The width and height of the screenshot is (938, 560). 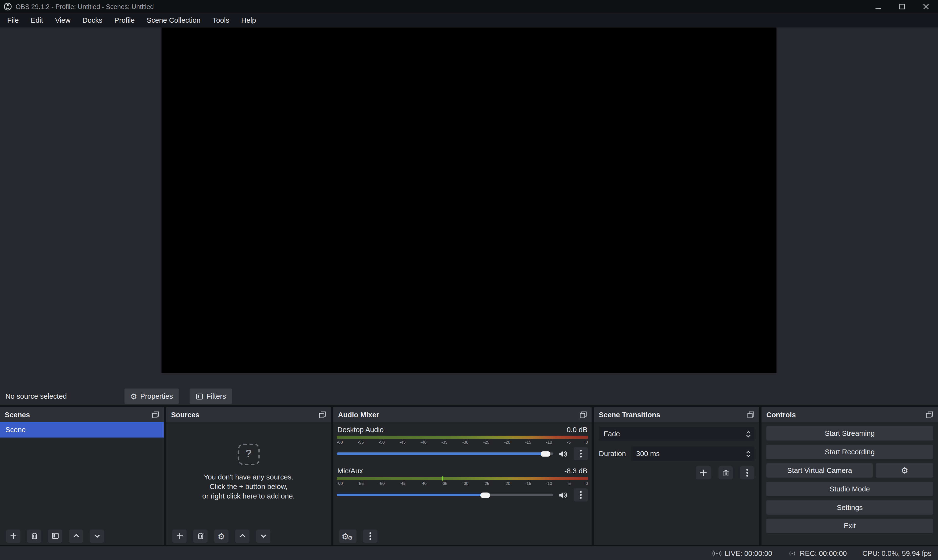 I want to click on menu-view: View, so click(x=63, y=20).